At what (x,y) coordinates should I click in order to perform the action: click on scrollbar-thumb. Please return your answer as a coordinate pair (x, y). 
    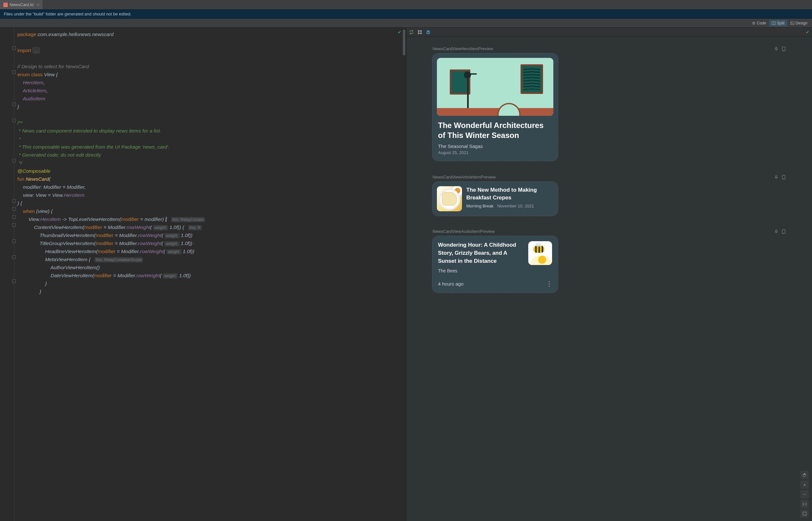
    Looking at the image, I should click on (404, 43).